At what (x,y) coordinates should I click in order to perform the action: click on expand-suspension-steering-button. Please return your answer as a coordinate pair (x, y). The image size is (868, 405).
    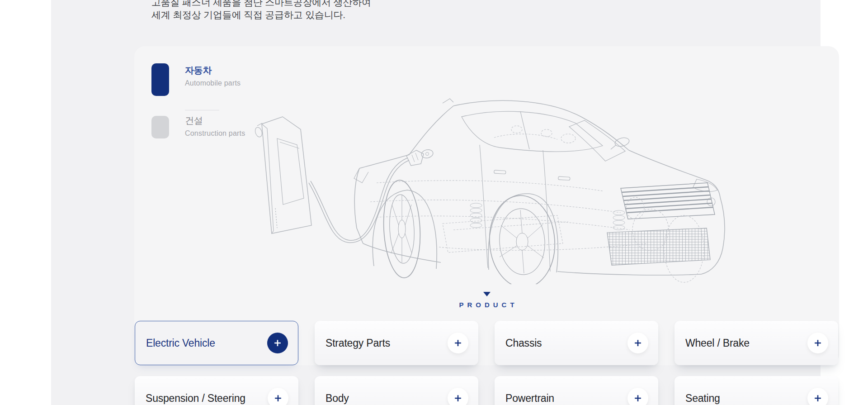
    Looking at the image, I should click on (278, 396).